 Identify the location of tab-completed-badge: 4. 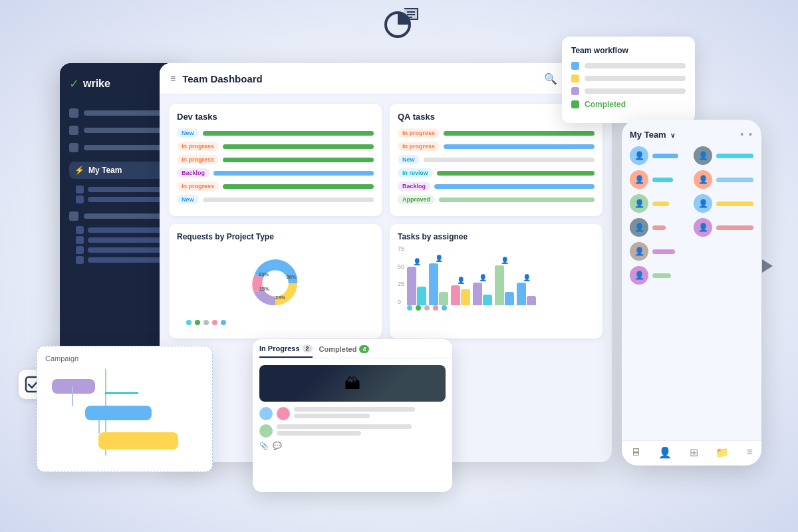
(364, 349).